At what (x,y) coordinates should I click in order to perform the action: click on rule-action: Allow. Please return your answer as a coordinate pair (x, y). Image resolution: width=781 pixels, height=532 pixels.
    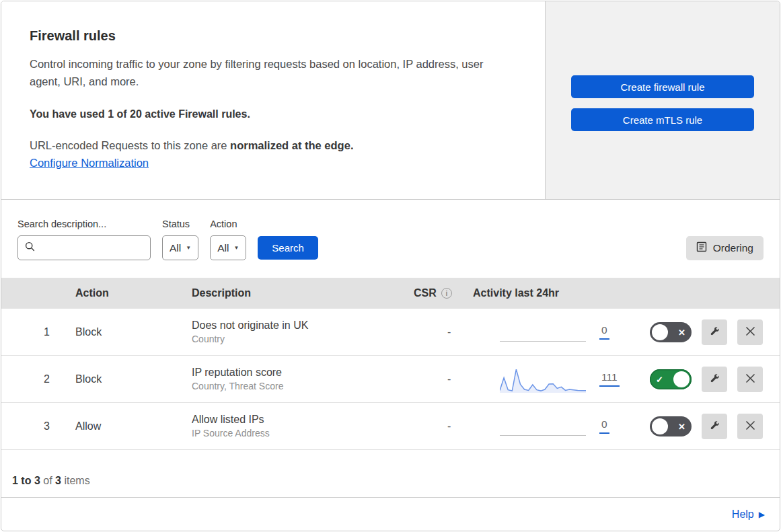
    Looking at the image, I should click on (133, 426).